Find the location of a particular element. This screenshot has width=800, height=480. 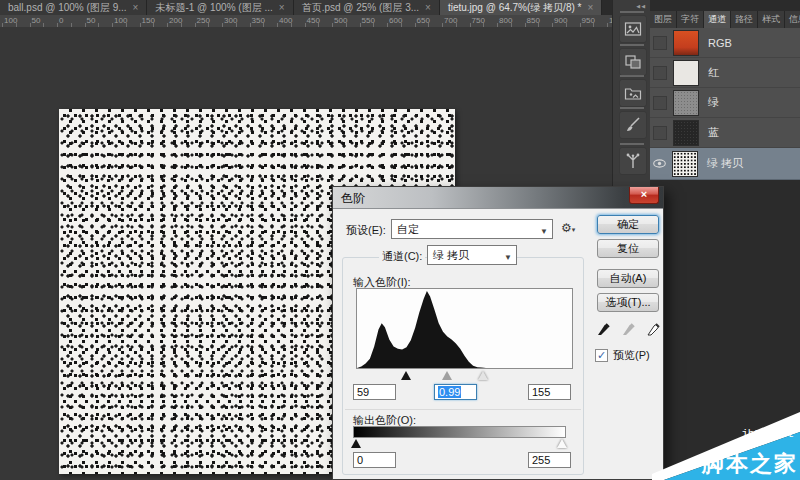

tool-presets-panel-icon is located at coordinates (633, 161).